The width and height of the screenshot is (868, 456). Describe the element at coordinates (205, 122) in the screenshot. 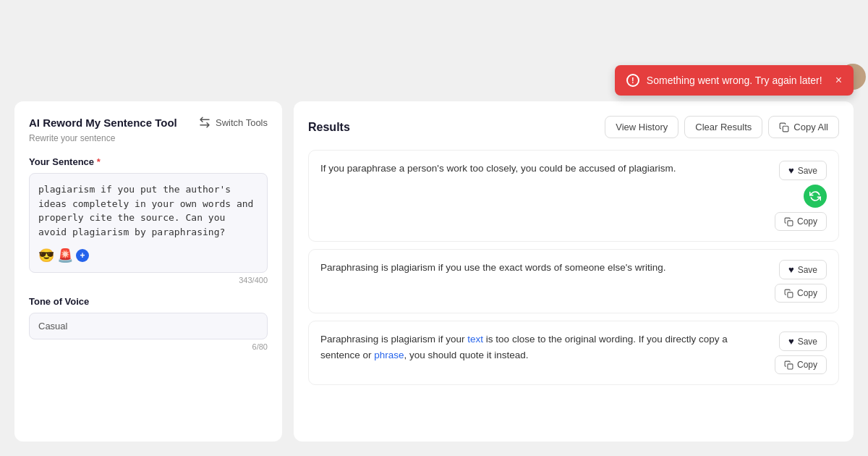

I see `switch-icon` at that location.